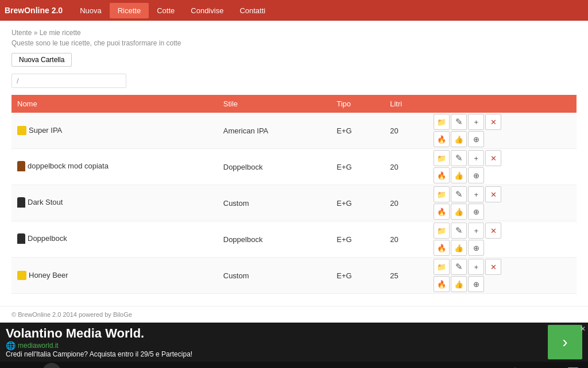 The image size is (588, 368). I want to click on footer: © BrewOnline 2.0 2014 powered by BiloGe, so click(294, 314).